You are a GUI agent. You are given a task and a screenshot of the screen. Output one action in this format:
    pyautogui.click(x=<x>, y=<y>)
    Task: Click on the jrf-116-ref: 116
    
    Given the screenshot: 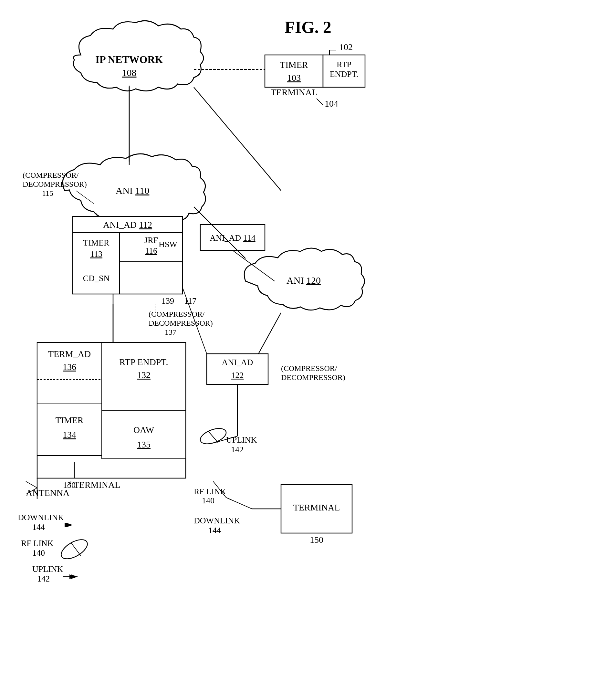 What is the action you would take?
    pyautogui.click(x=151, y=251)
    